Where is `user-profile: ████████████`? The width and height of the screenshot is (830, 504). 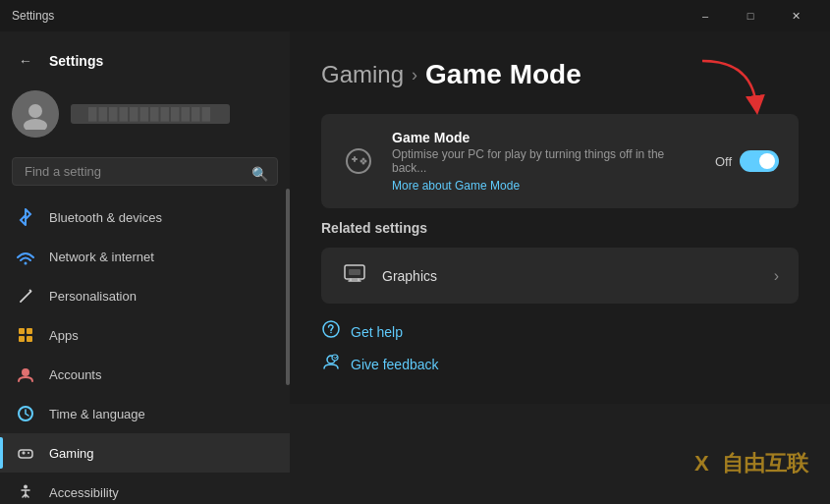
user-profile: ████████████ is located at coordinates (145, 118).